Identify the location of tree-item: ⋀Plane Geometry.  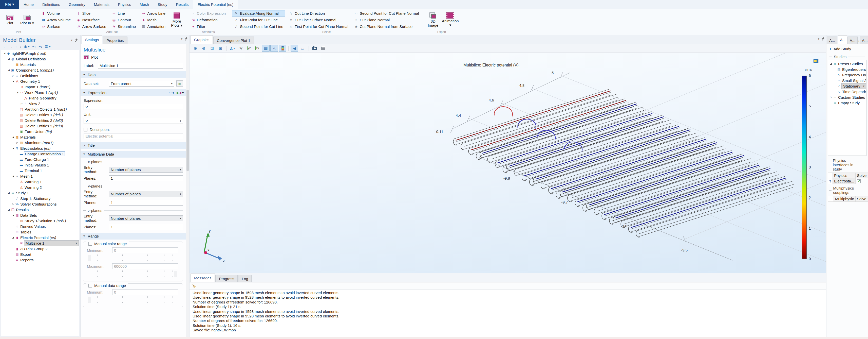
(40, 98).